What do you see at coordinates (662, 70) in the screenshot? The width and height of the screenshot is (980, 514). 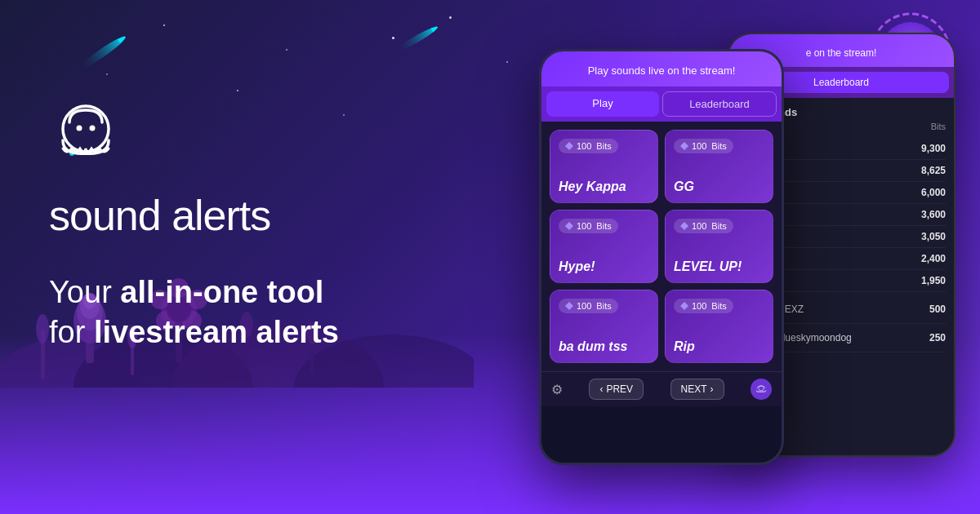 I see `phone-header-text: Play sounds live on the stream!` at bounding box center [662, 70].